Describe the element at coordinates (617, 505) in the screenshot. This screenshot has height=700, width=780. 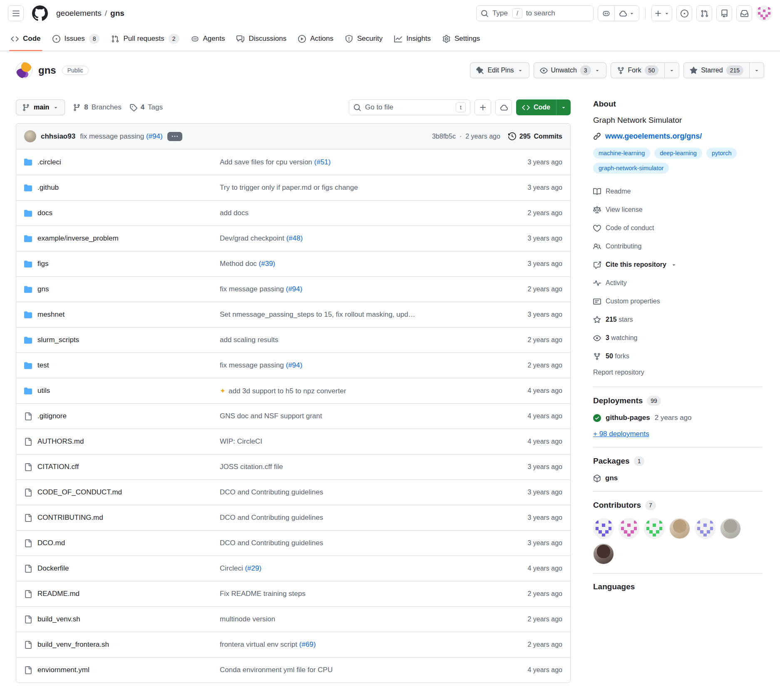
I see `contributors-heading: Contributors` at that location.